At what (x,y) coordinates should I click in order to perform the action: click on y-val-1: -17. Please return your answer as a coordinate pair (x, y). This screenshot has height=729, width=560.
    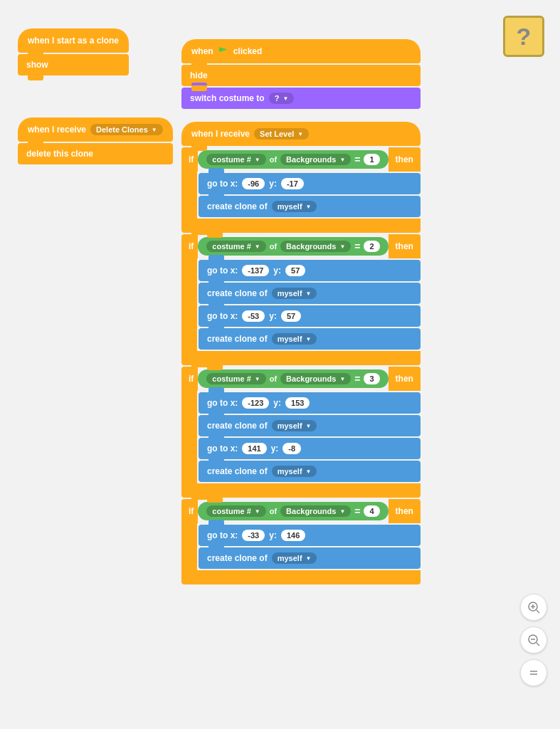
    Looking at the image, I should click on (292, 184).